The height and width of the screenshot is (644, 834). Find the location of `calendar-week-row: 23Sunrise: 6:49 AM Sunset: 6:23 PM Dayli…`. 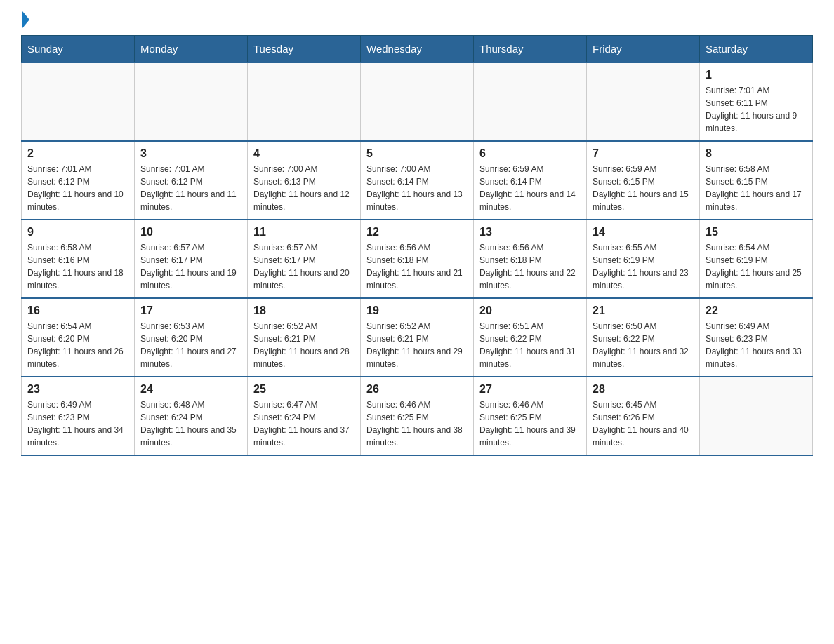

calendar-week-row: 23Sunrise: 6:49 AM Sunset: 6:23 PM Dayli… is located at coordinates (417, 416).